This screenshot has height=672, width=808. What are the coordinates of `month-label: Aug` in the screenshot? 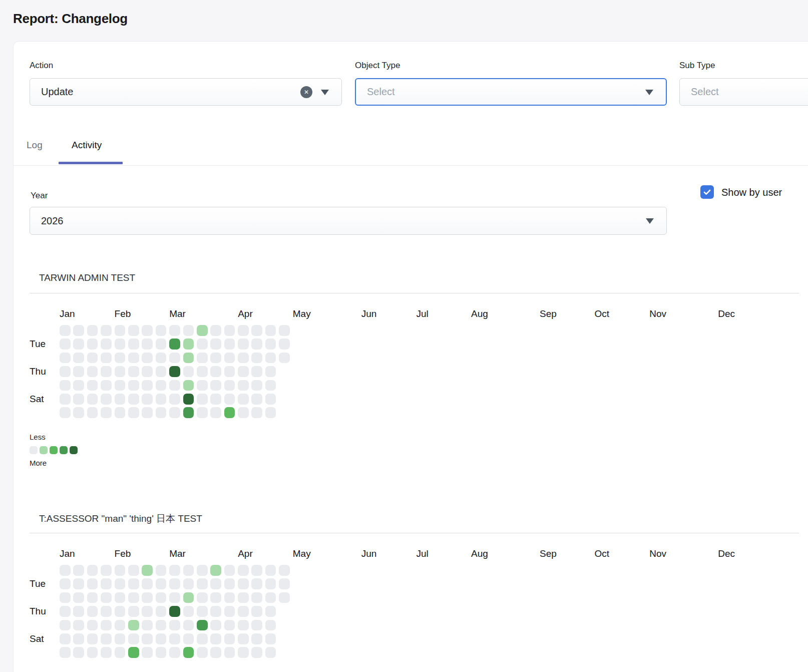 It's located at (480, 554).